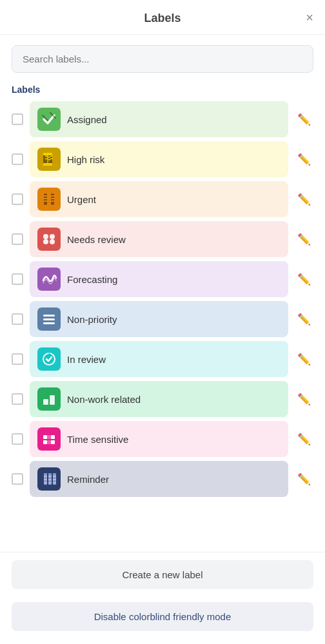  I want to click on colorblind-mode-button: Disable colorblind friendly mode, so click(162, 616).